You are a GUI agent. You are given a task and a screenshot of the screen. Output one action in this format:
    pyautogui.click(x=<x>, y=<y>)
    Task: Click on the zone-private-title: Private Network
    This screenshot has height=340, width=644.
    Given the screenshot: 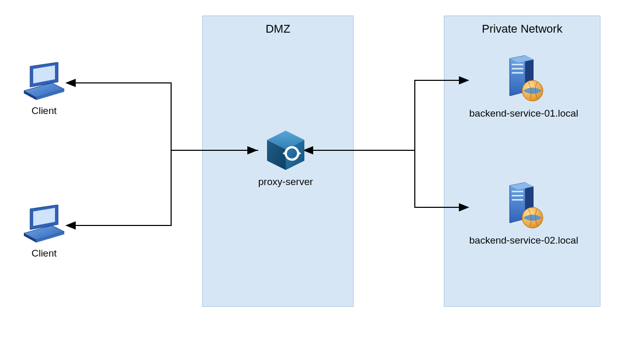 What is the action you would take?
    pyautogui.click(x=522, y=29)
    